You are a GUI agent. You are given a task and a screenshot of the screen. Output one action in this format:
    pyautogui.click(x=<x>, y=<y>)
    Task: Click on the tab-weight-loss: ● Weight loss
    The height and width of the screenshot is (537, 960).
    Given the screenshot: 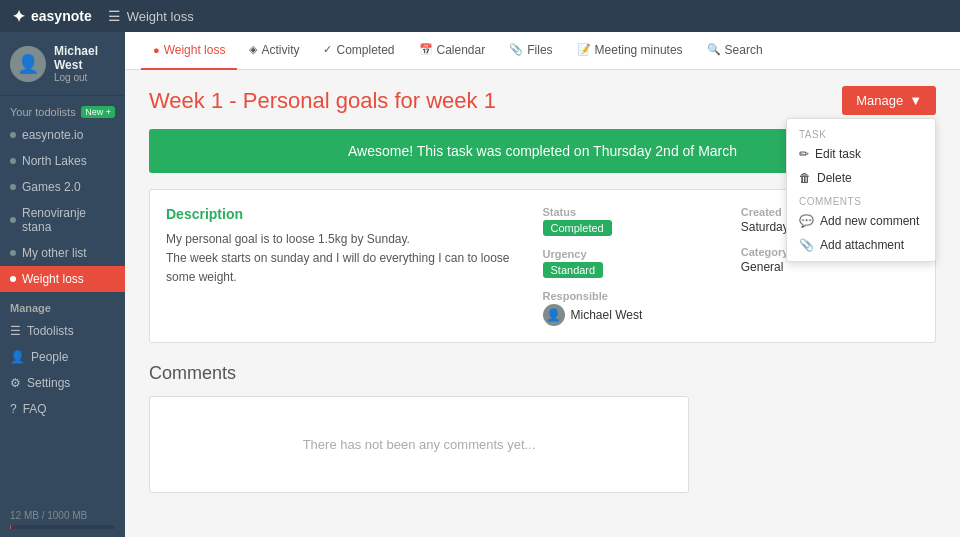 What is the action you would take?
    pyautogui.click(x=189, y=51)
    